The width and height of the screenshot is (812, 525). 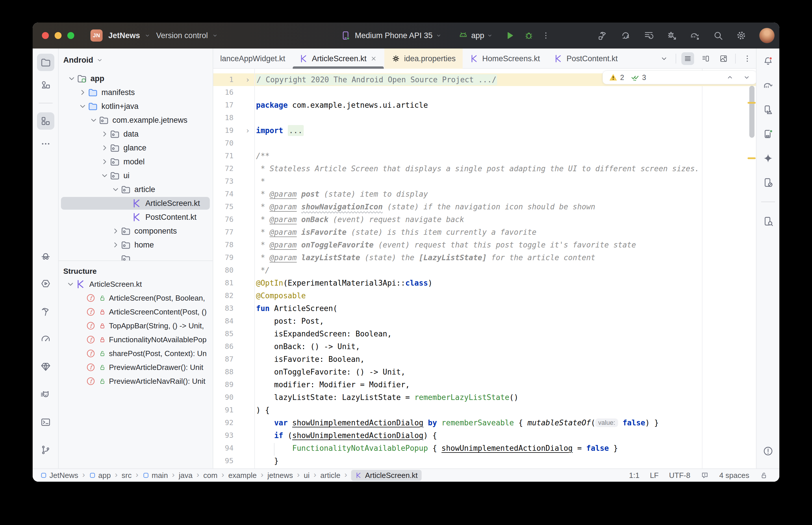 What do you see at coordinates (485, 346) in the screenshot?
I see `code-line-86: 86 onBack: () -> Unit,` at bounding box center [485, 346].